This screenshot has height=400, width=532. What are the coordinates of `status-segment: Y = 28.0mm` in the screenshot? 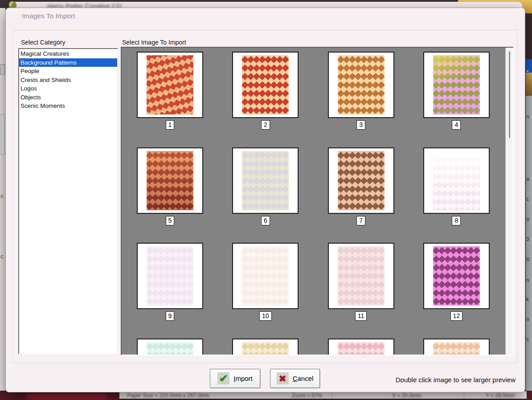 It's located at (500, 396).